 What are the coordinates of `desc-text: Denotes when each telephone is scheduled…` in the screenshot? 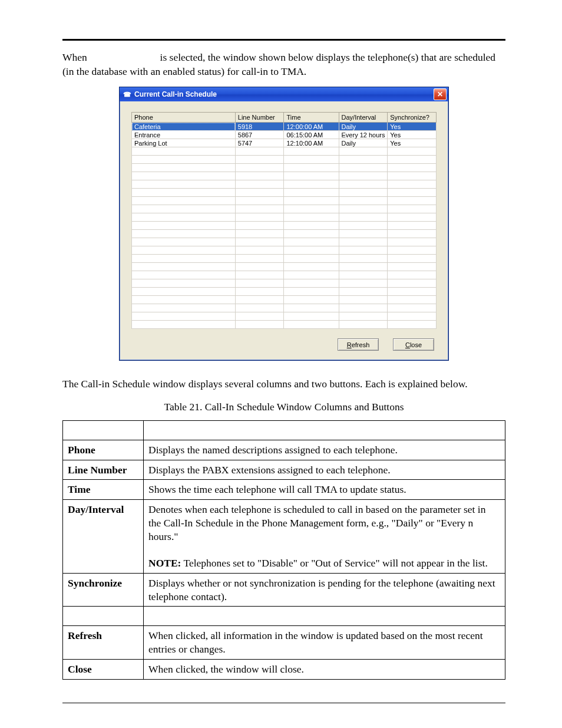 It's located at (325, 536).